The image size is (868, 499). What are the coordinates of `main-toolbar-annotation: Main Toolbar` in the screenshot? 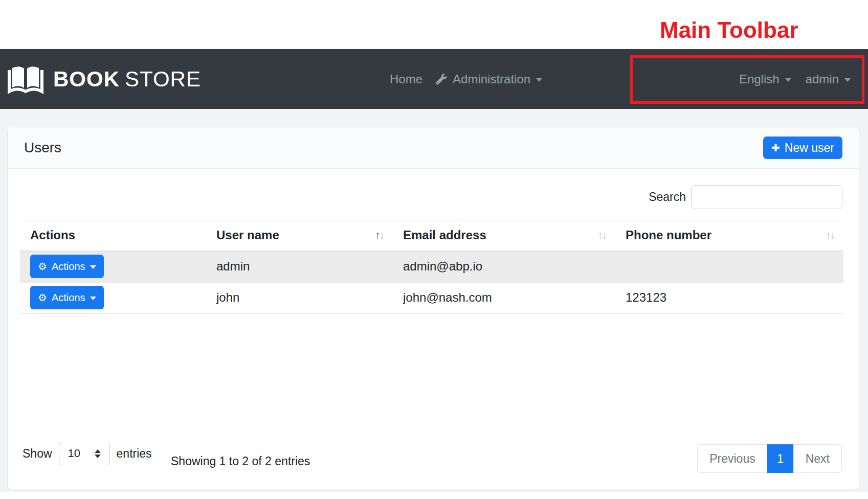 It's located at (729, 30).